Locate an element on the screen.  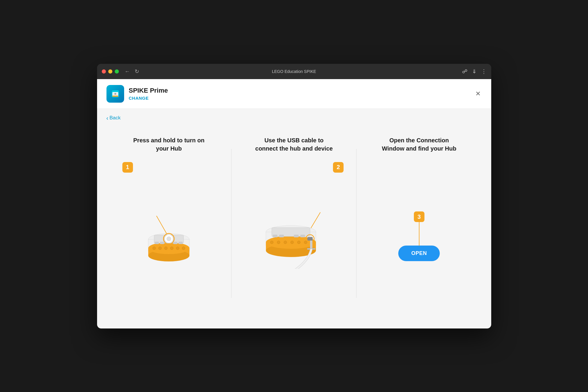
minimize-traffic-light is located at coordinates (110, 71).